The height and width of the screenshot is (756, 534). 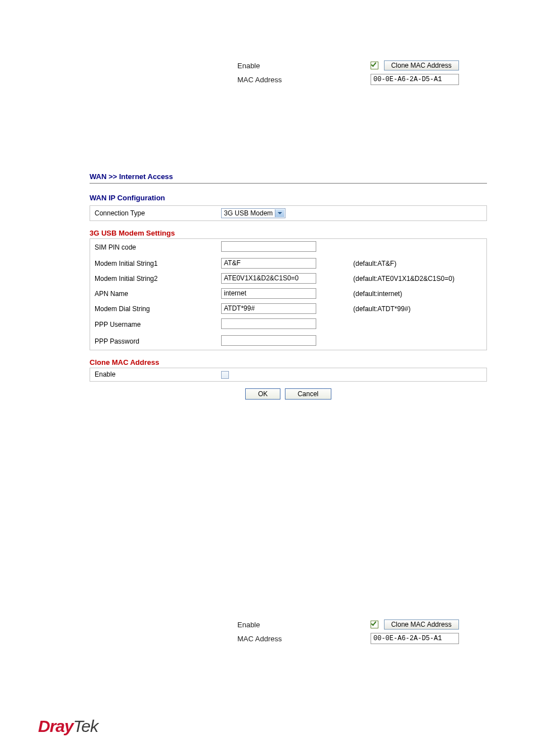 I want to click on mis2-label: Modem Initial String2, so click(x=153, y=279).